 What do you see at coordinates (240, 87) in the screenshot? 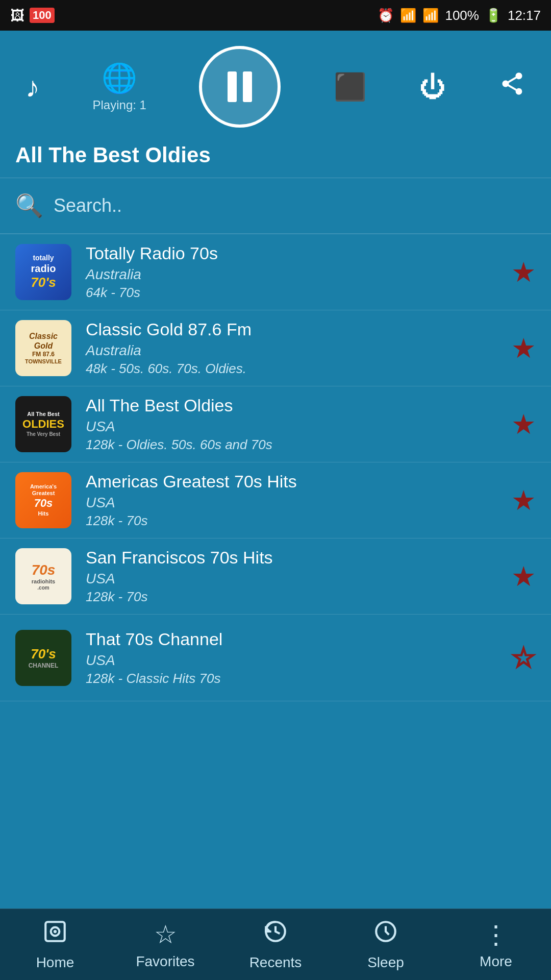
I see `pause-button` at bounding box center [240, 87].